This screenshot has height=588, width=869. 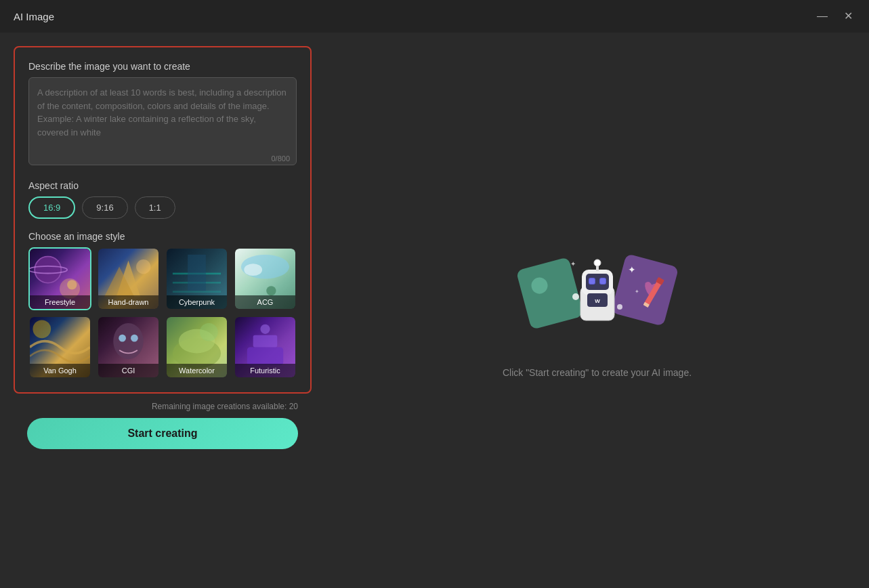 What do you see at coordinates (266, 279) in the screenshot?
I see `style-item-acg: ACG` at bounding box center [266, 279].